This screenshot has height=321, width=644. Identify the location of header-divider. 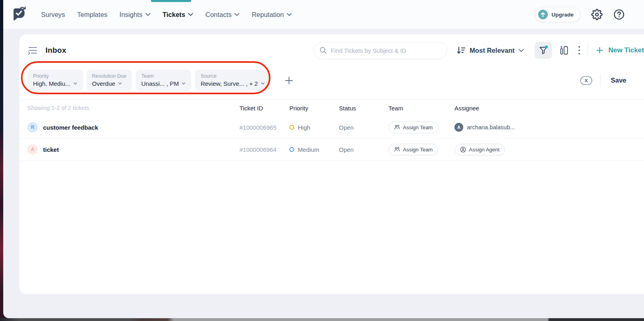
(588, 50).